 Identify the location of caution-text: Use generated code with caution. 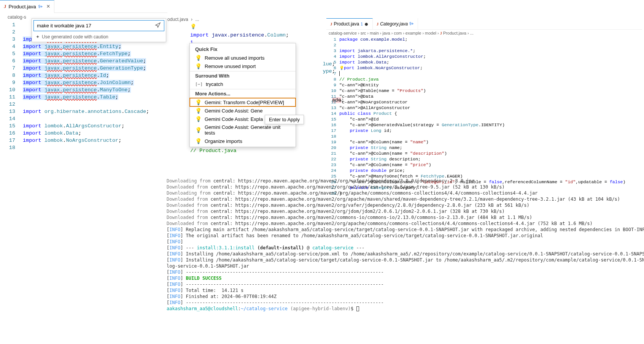
(75, 37).